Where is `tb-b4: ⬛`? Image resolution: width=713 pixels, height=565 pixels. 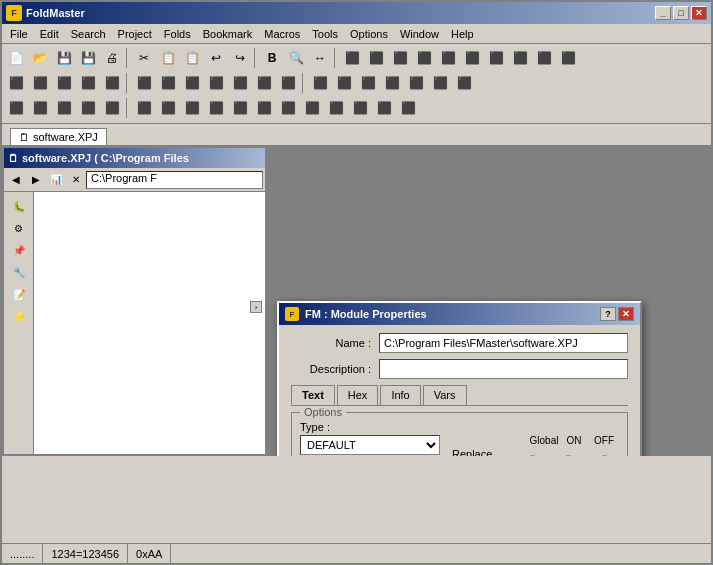
tb-b4: ⬛ is located at coordinates (88, 83).